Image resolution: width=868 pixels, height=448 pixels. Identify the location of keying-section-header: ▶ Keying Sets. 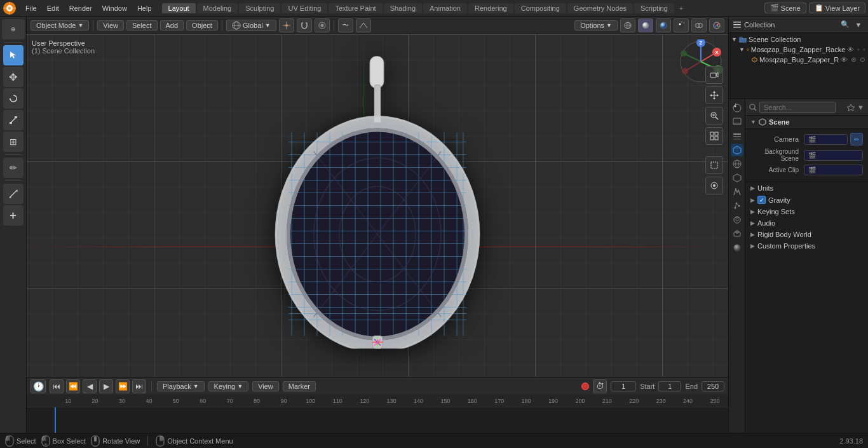
(807, 212).